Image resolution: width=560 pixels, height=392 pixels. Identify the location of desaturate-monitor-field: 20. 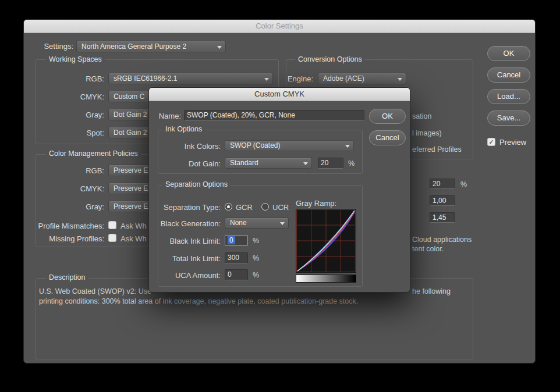
(442, 184).